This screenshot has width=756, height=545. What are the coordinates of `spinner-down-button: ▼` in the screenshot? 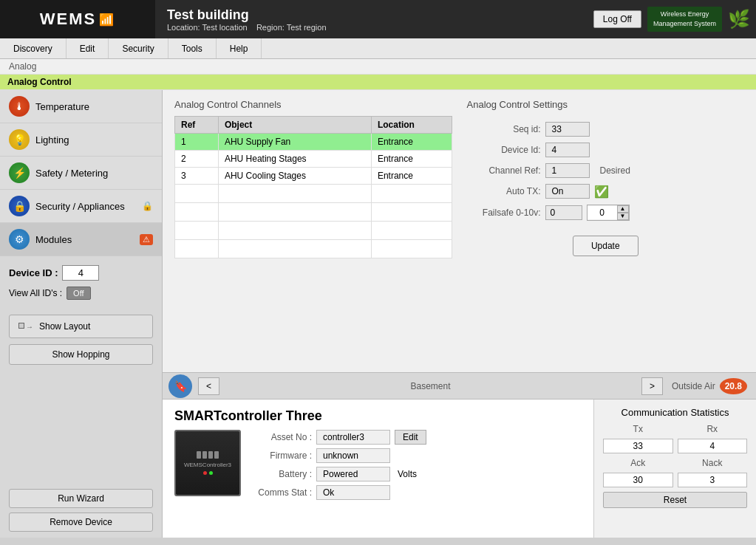 It's located at (623, 216).